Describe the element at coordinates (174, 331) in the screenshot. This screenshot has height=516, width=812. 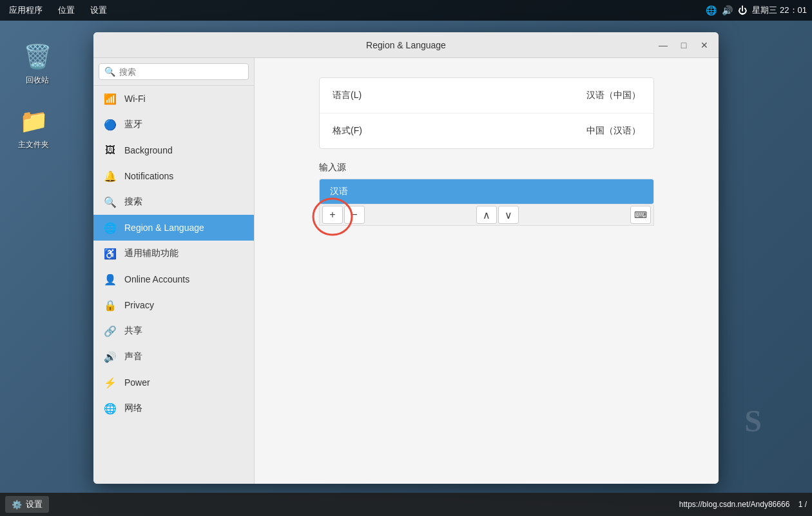
I see `sidebar-item-sharing: 🔗 共享` at that location.